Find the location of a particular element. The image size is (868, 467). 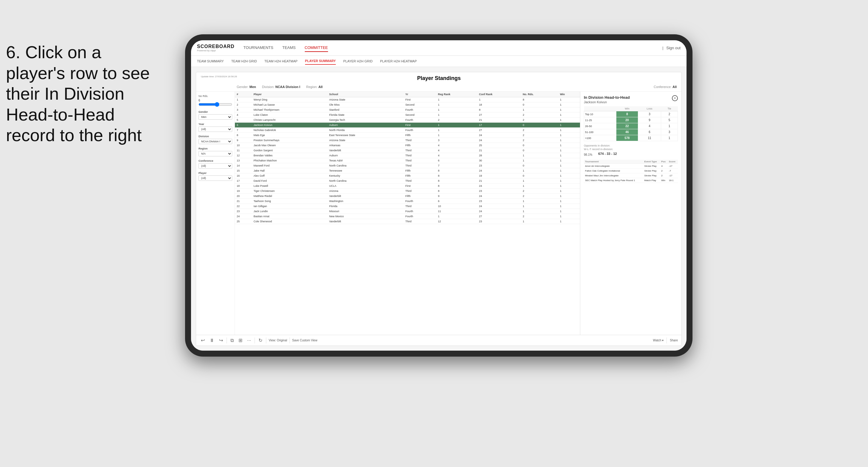

dots-button: ··· is located at coordinates (249, 340).